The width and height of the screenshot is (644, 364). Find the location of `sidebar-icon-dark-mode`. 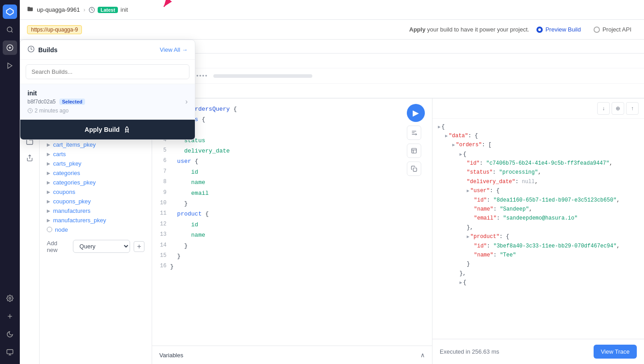

sidebar-icon-dark-mode is located at coordinates (10, 334).